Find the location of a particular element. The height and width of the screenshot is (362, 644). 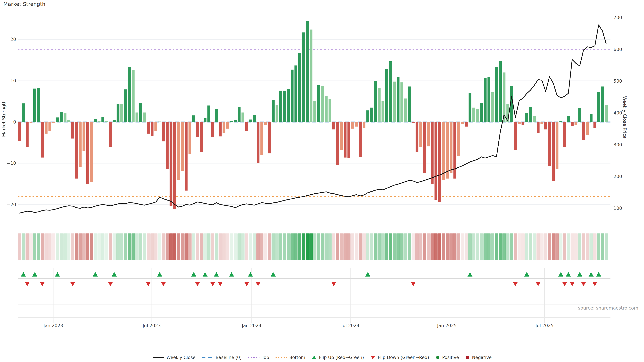

legend-label: Top is located at coordinates (266, 358).